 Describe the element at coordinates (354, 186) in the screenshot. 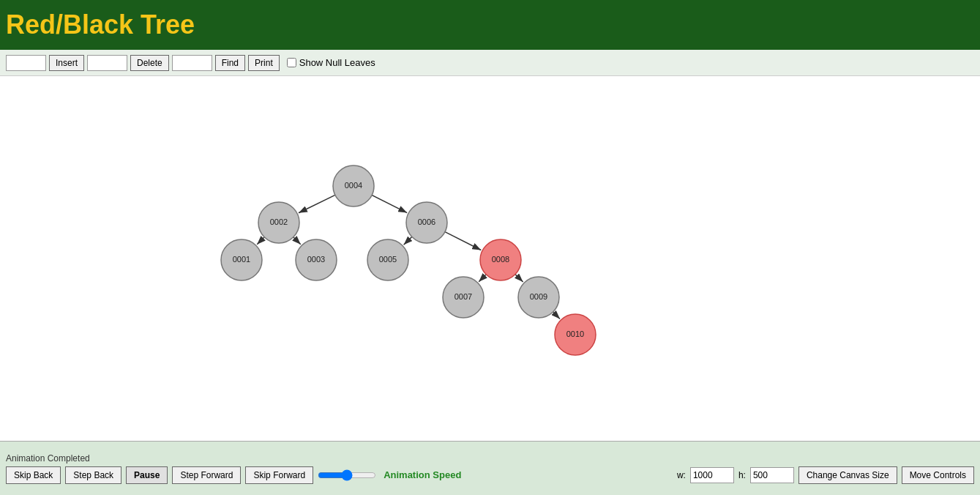

I see `tree-node: 0004` at that location.